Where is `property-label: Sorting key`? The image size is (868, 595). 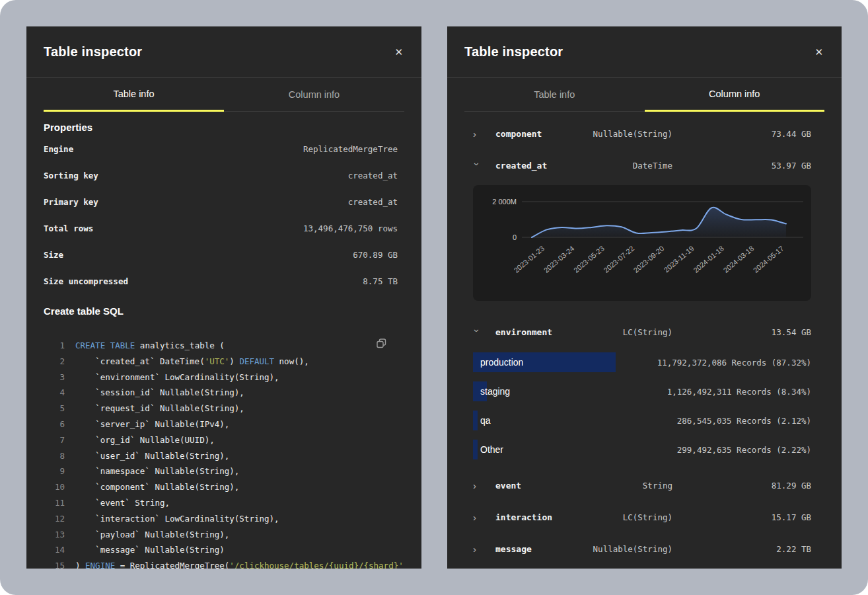
property-label: Sorting key is located at coordinates (71, 176).